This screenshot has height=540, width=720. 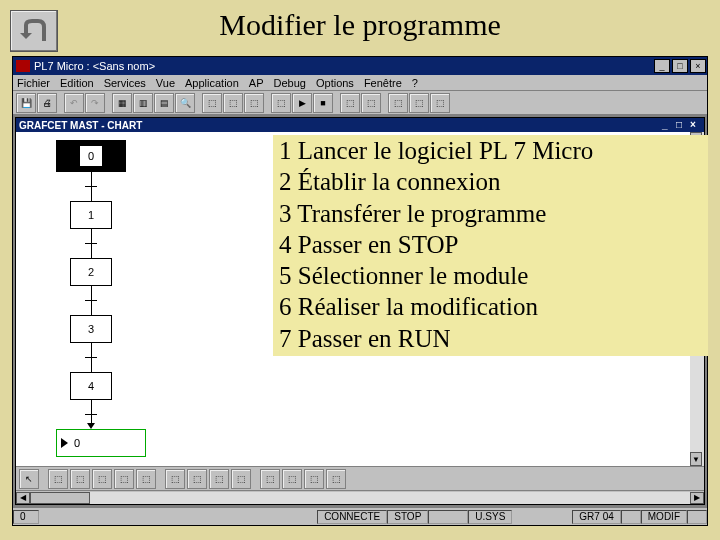 I want to click on menu-fenetre: Fenêtre, so click(x=383, y=83).